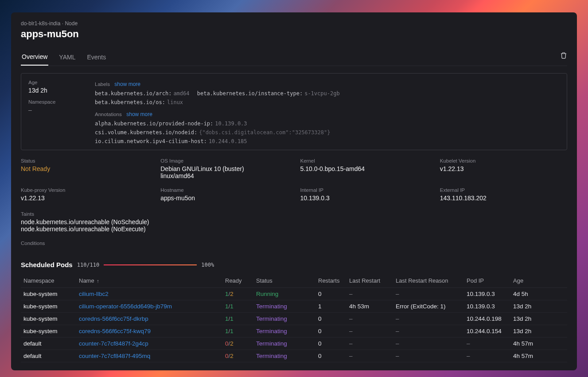  I want to click on cell-restart-reason: Error (ExitCode: 1), so click(428, 307).